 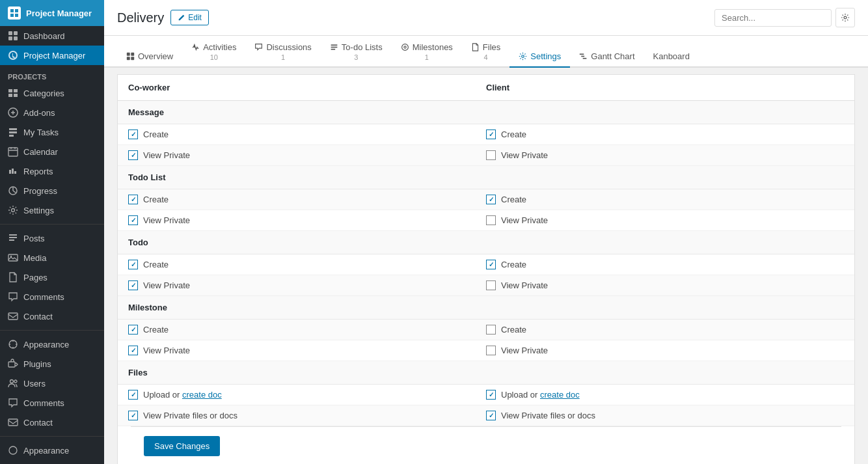 What do you see at coordinates (52, 450) in the screenshot?
I see `sidebar-item-appearance2: Appearance` at bounding box center [52, 450].